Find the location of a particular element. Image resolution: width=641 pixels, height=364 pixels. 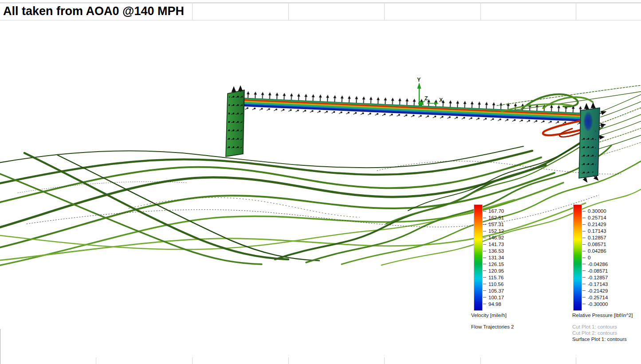

pressure-legend-title: Relative Pressure [lbf/in^2] is located at coordinates (602, 315).